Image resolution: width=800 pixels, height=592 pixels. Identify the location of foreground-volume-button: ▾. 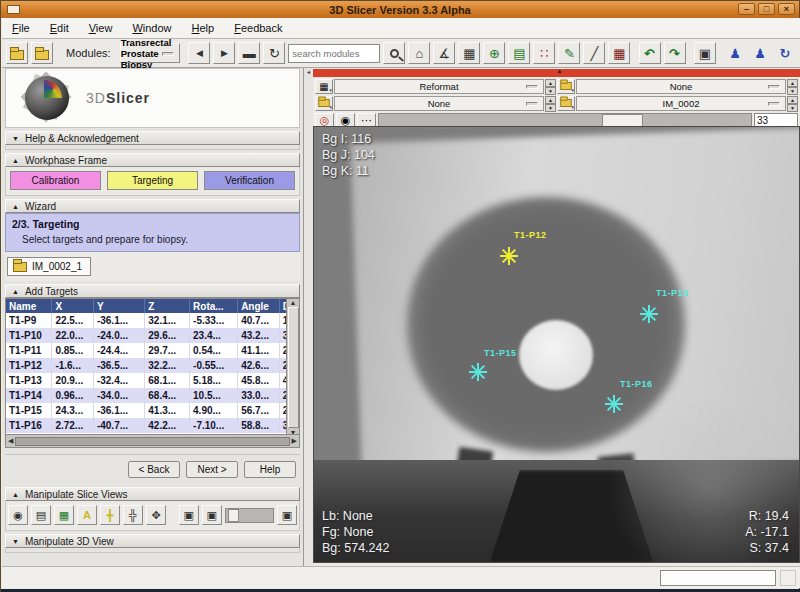
(566, 86).